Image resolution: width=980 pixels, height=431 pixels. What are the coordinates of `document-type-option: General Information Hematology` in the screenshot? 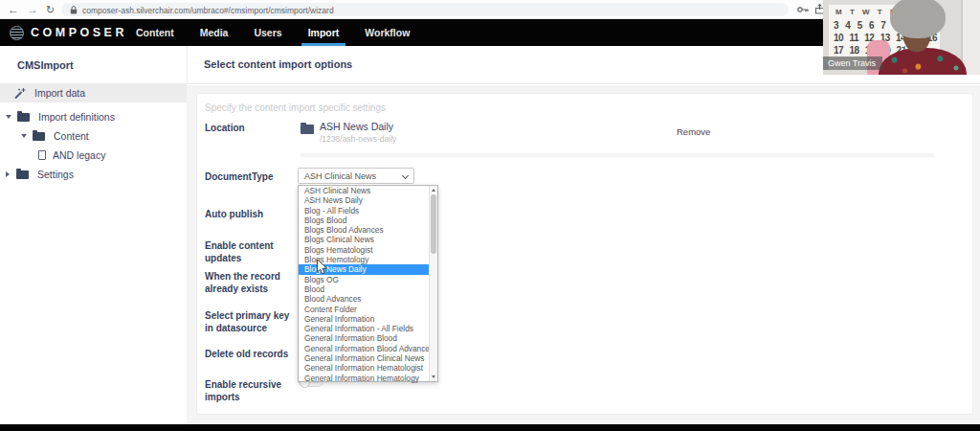 It's located at (368, 378).